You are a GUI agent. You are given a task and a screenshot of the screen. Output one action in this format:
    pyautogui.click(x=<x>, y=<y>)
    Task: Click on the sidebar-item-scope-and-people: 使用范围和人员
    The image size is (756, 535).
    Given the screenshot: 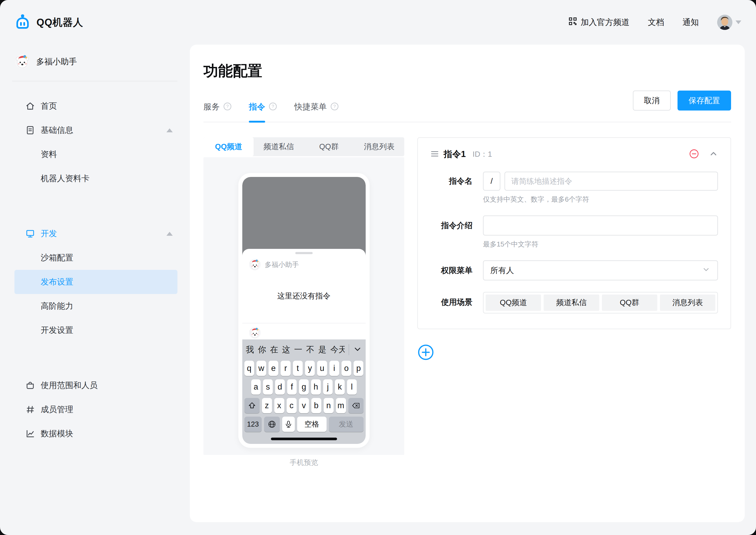 What is the action you would take?
    pyautogui.click(x=96, y=385)
    